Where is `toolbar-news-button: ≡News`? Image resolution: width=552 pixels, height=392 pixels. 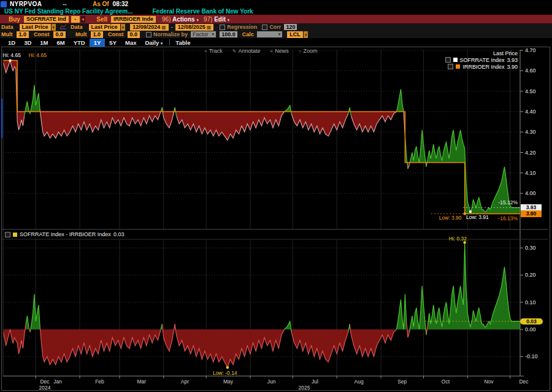 toolbar-news-button: ≡News is located at coordinates (280, 51).